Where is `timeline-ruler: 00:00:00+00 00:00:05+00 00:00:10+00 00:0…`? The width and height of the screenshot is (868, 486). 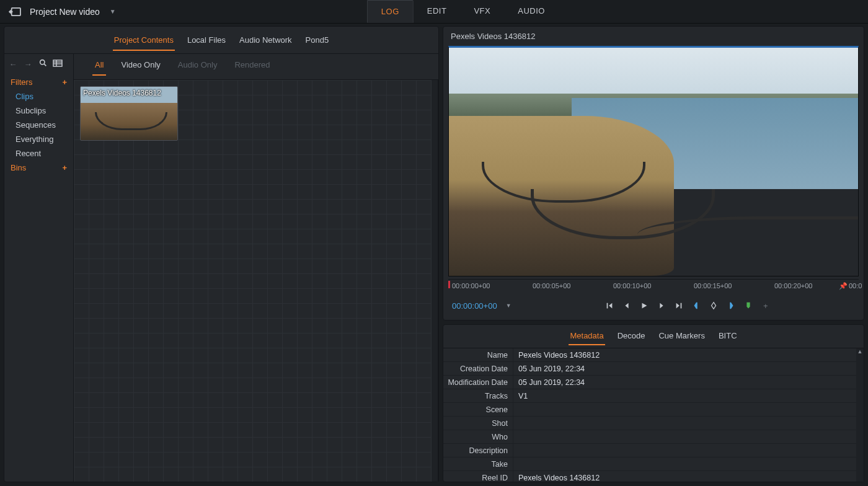 timeline-ruler: 00:00:00+00 00:00:05+00 00:00:10+00 00:0… is located at coordinates (653, 287).